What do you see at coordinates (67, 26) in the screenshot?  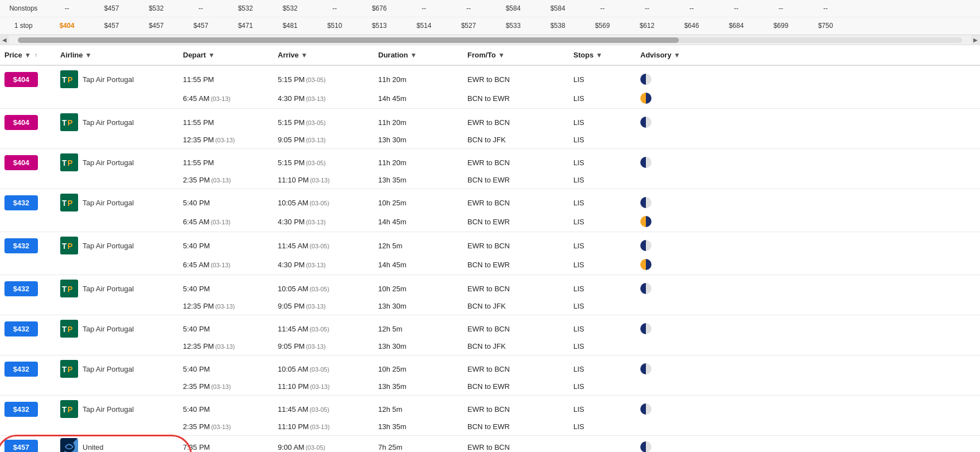 I see `onestop-price-cell: $404` at bounding box center [67, 26].